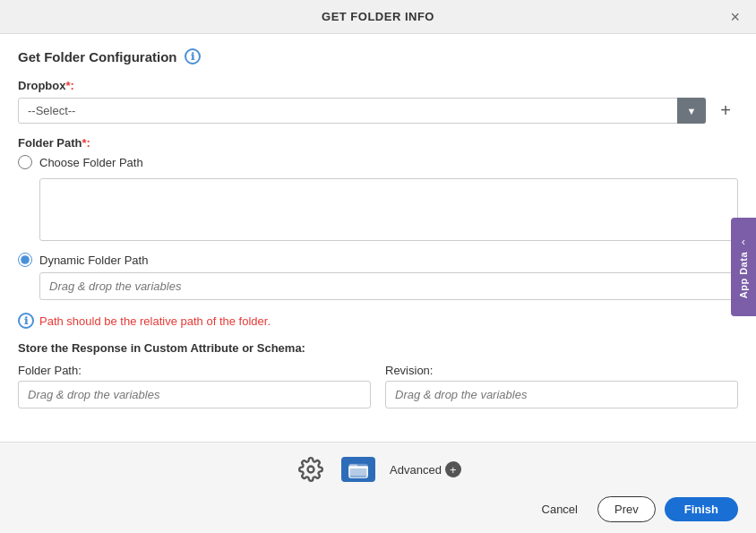 This screenshot has height=533, width=756. Describe the element at coordinates (378, 16) in the screenshot. I see `modal-title: GET FOLDER INFO` at that location.